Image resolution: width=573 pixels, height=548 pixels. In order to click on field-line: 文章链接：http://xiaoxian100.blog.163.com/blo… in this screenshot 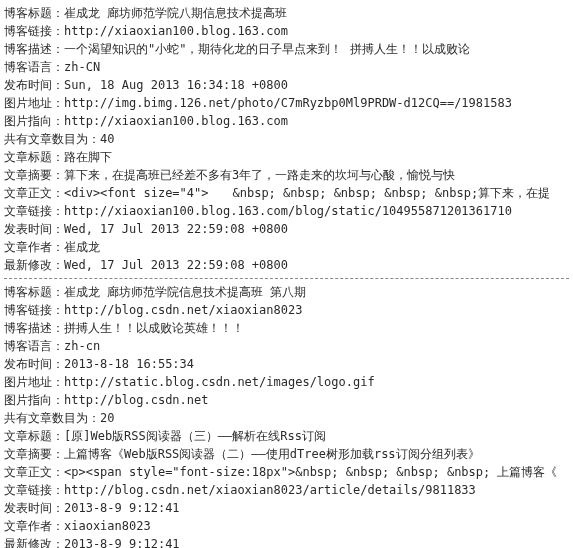, I will do `click(286, 211)`.